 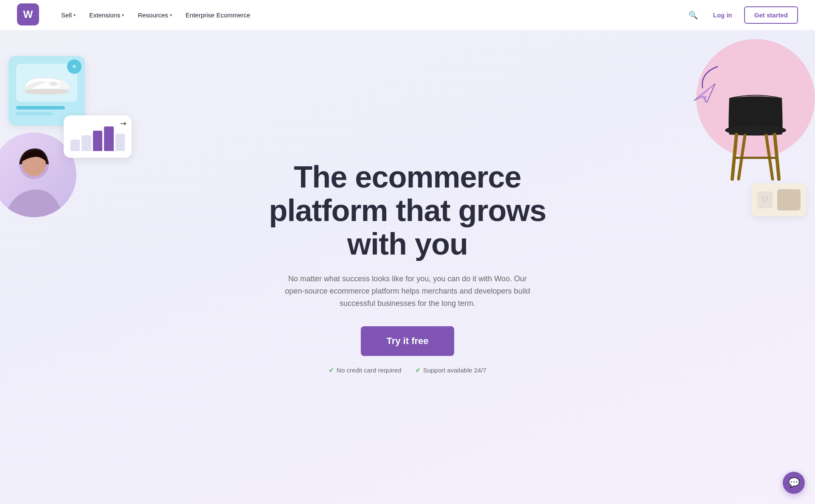 I want to click on analytics-card-decoration: ↗, so click(x=98, y=137).